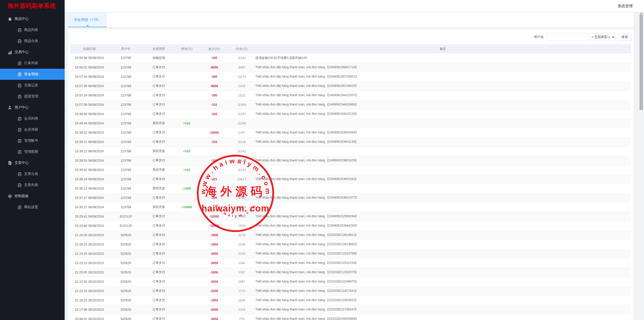  Describe the element at coordinates (31, 152) in the screenshot. I see `sidebar-item-label: 管理权限` at that location.